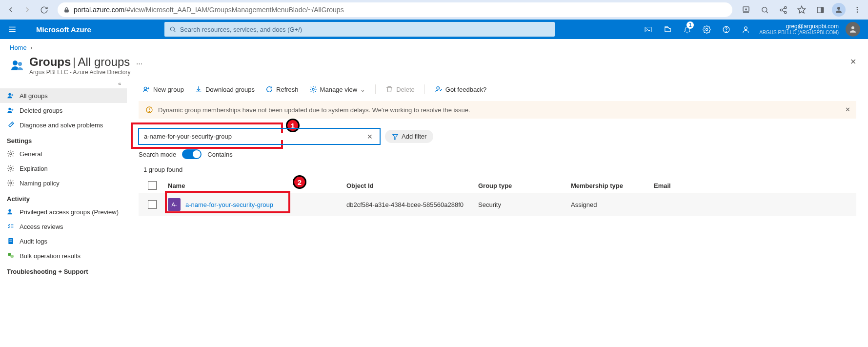  Describe the element at coordinates (229, 205) in the screenshot. I see `group-name-link: a-name-for-your-security-group` at that location.